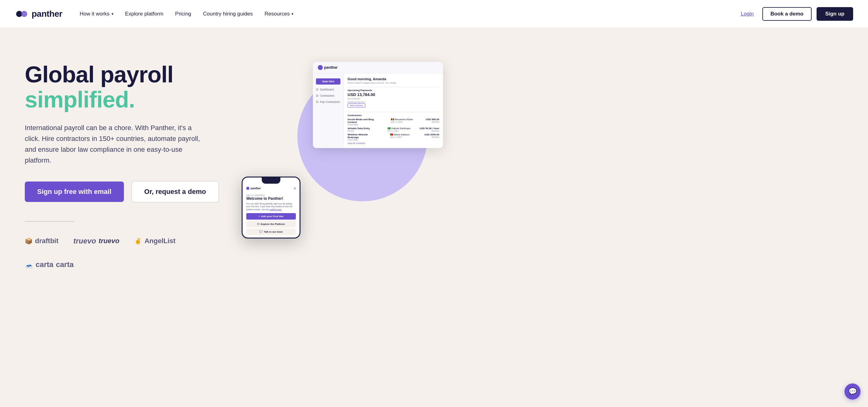  Describe the element at coordinates (378, 111) in the screenshot. I see `mockup-body: New Hire Dashboard Contractors Pay Contr…` at that location.